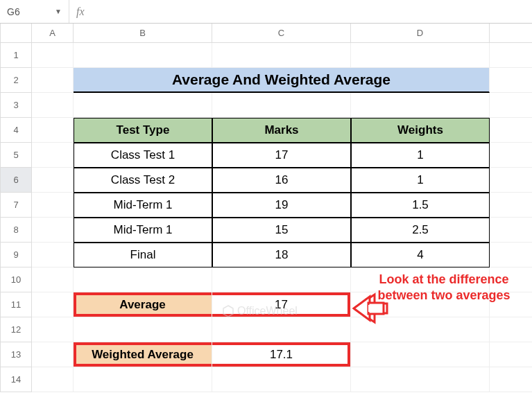 Image resolution: width=532 pixels, height=395 pixels. I want to click on name-box-value: G6, so click(14, 12).